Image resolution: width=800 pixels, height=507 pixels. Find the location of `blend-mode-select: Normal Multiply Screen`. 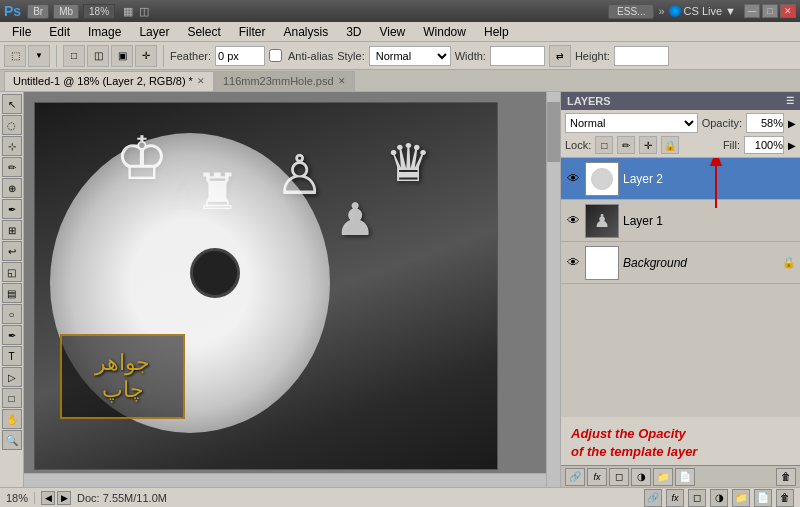

blend-mode-select: Normal Multiply Screen is located at coordinates (632, 123).